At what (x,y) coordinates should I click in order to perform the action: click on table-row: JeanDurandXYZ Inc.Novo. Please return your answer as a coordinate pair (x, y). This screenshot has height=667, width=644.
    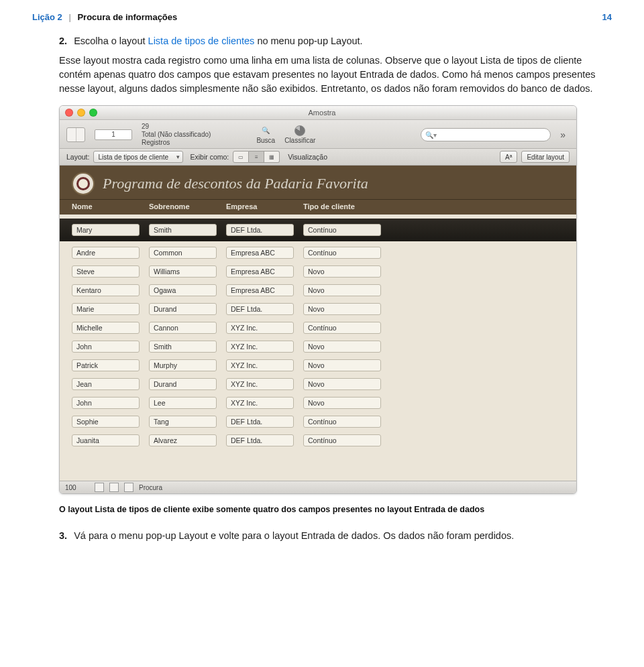
    Looking at the image, I should click on (318, 384).